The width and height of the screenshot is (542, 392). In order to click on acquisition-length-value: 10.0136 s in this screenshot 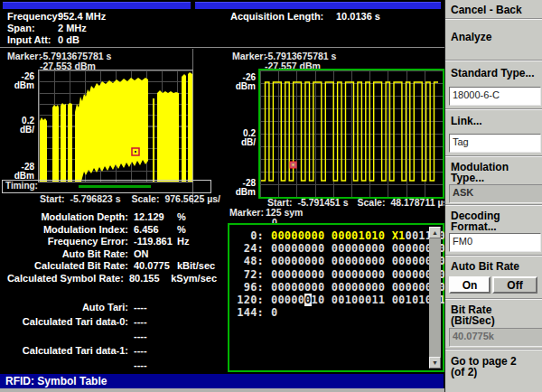, I will do `click(358, 16)`.